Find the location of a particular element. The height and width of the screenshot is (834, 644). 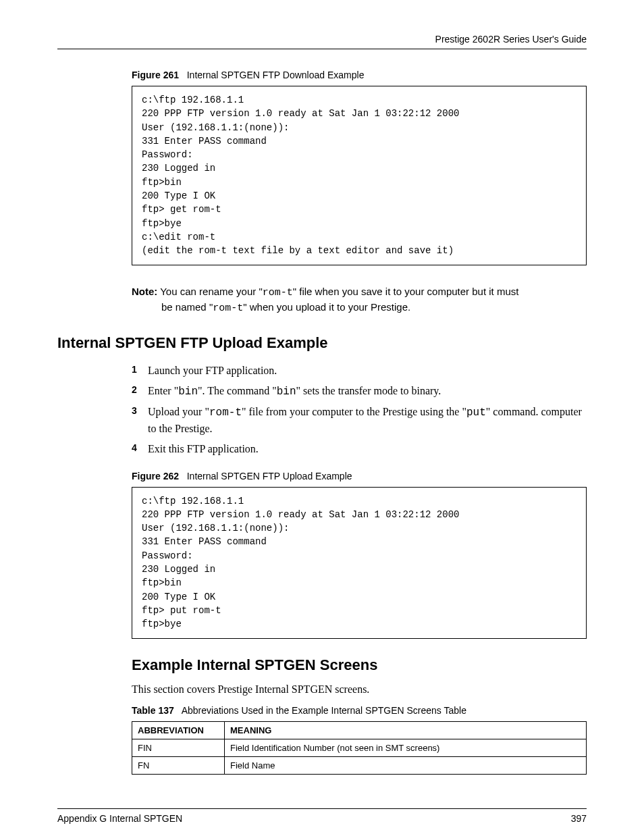

figure-262-label: Figure 262 is located at coordinates (155, 476).